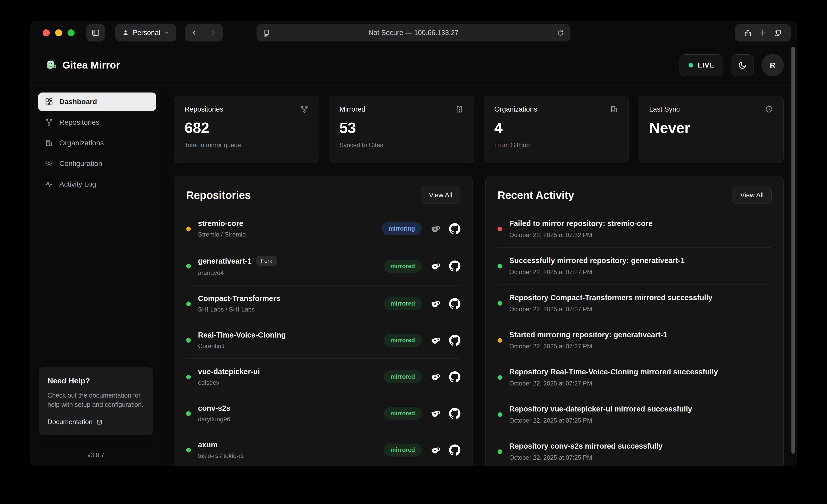  I want to click on repo-owner: Stremio / Stremio, so click(222, 235).